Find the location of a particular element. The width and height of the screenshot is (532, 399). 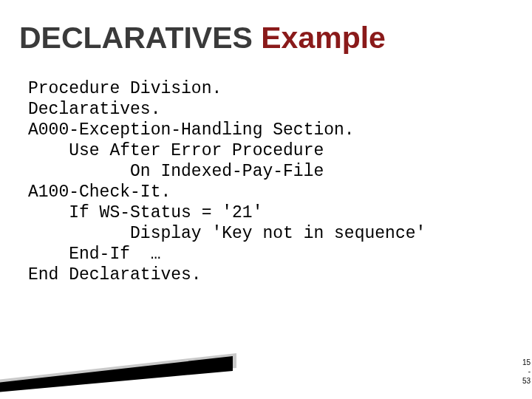

code-line: If WS-Status = '21' is located at coordinates (145, 213).